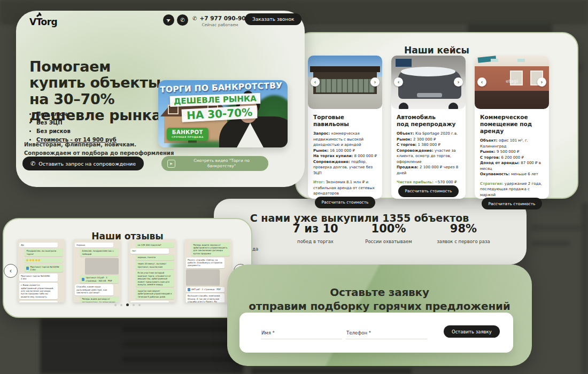 Image resolution: width=588 pixels, height=374 pixels. What do you see at coordinates (225, 163) in the screenshot?
I see `watch-video-label: Смотреть видео "Торги по банкротству"` at bounding box center [225, 163].